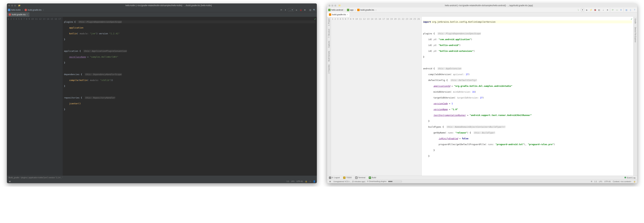  What do you see at coordinates (360, 178) in the screenshot?
I see `tool-terminal: ▣Terminal` at bounding box center [360, 178].